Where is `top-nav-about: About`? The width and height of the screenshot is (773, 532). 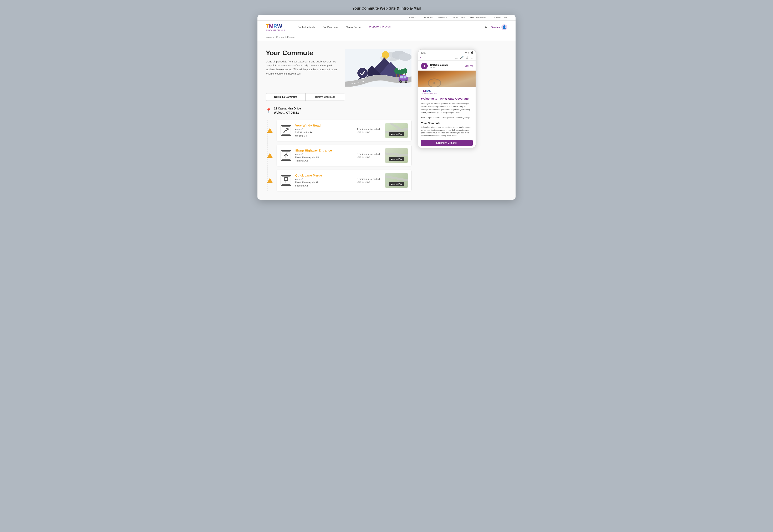 top-nav-about: About is located at coordinates (413, 17).